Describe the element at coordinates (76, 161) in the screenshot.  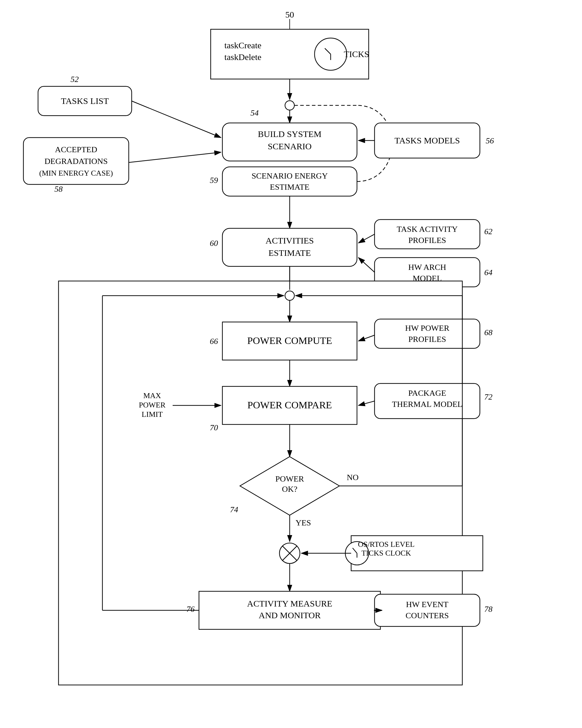
I see `accepted-label2: DEGRADATIONS` at that location.